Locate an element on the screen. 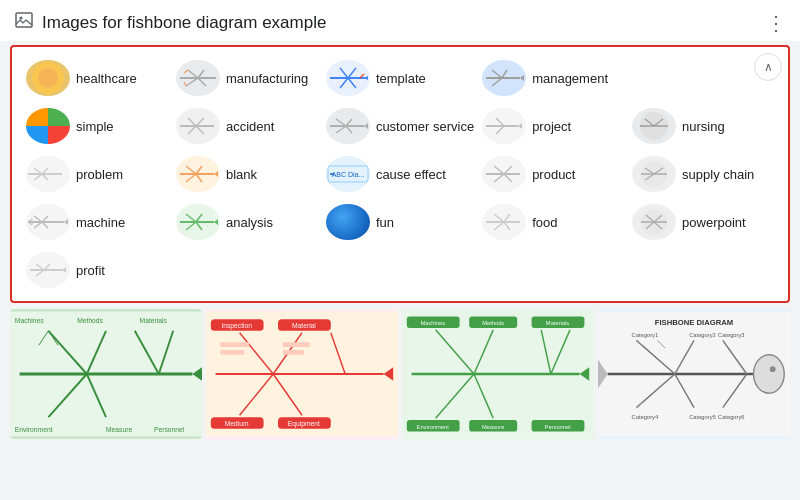  tag-item-accident: accident is located at coordinates (247, 126).